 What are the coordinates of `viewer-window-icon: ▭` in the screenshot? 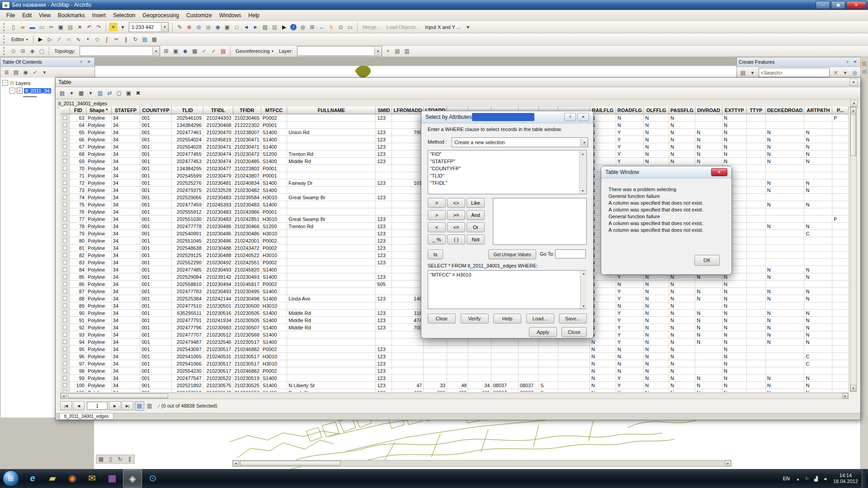 It's located at (350, 27).